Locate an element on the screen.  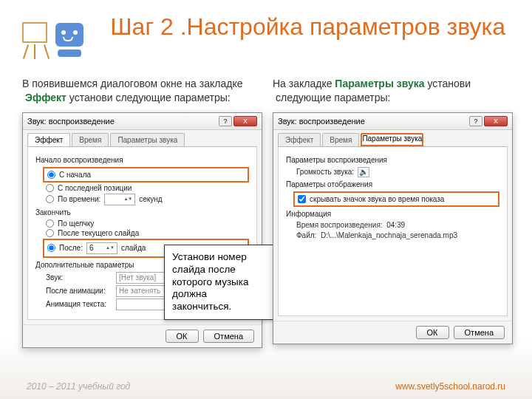
tab-time: Время is located at coordinates (90, 140).